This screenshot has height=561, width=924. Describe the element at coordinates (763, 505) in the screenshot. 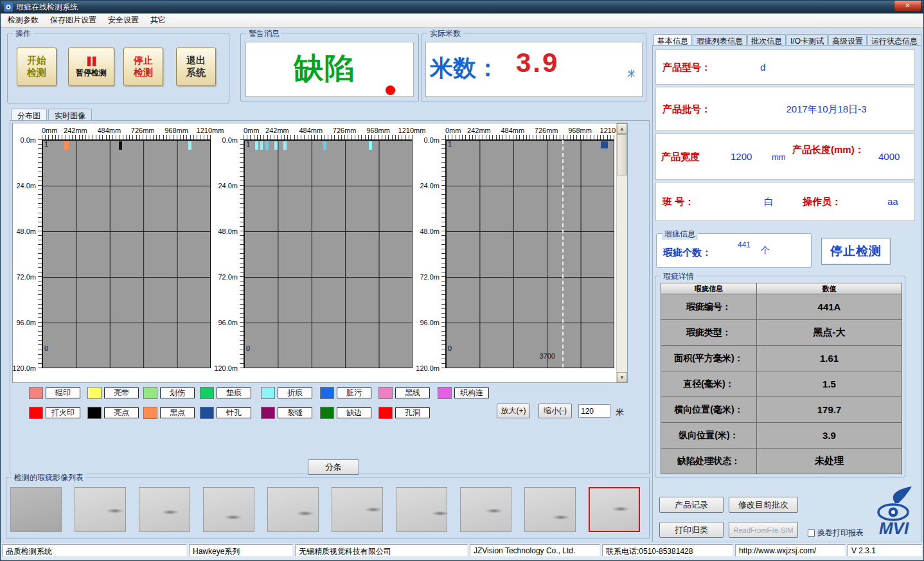

I see `modify-batch-button: 修改目前批次` at that location.